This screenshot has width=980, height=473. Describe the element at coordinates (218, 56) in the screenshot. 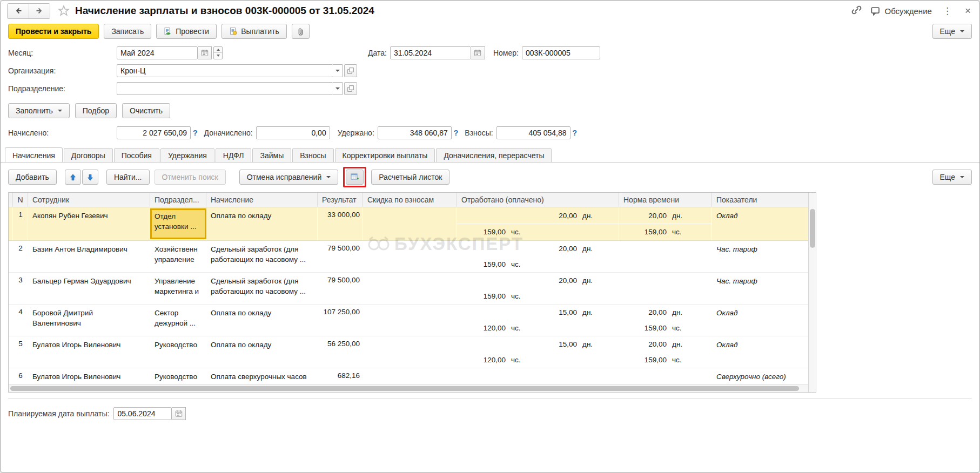

I see `stepper-down-icon` at that location.